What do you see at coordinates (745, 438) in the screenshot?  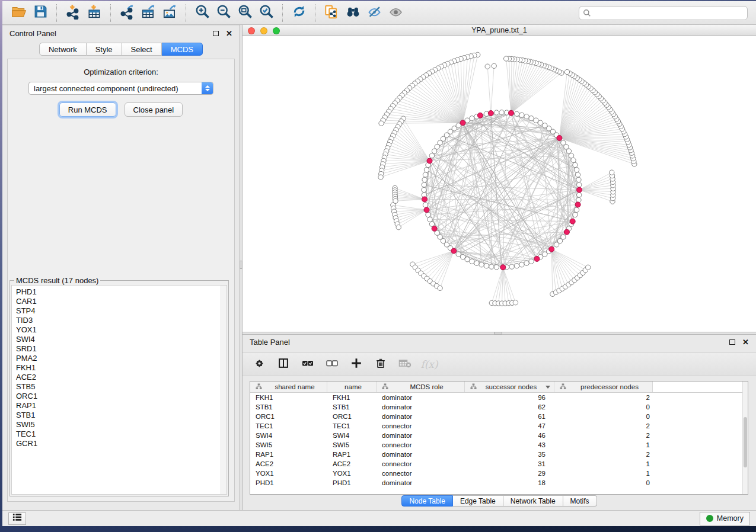 I see `table-scrollbar` at bounding box center [745, 438].